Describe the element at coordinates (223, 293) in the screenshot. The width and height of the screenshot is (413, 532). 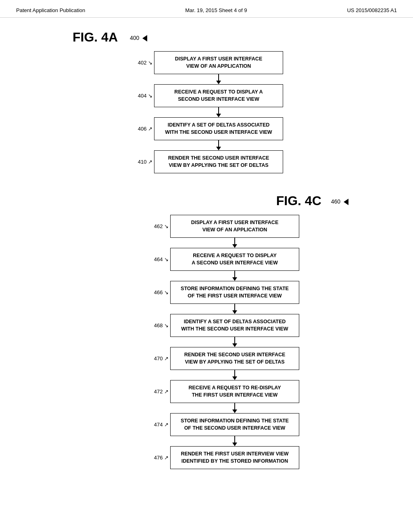
I see `step-row-466: 466 ↘ STORE INFORMATION DEFINING THE STA…` at that location.